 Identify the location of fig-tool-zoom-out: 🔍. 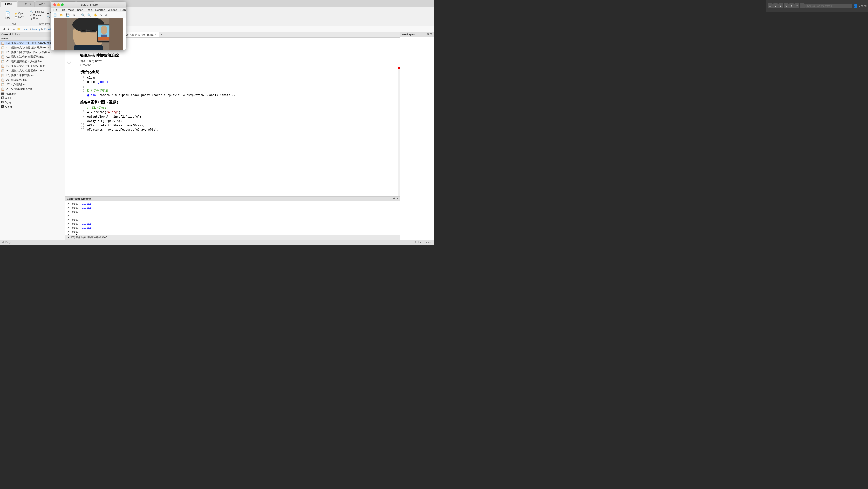
(89, 15).